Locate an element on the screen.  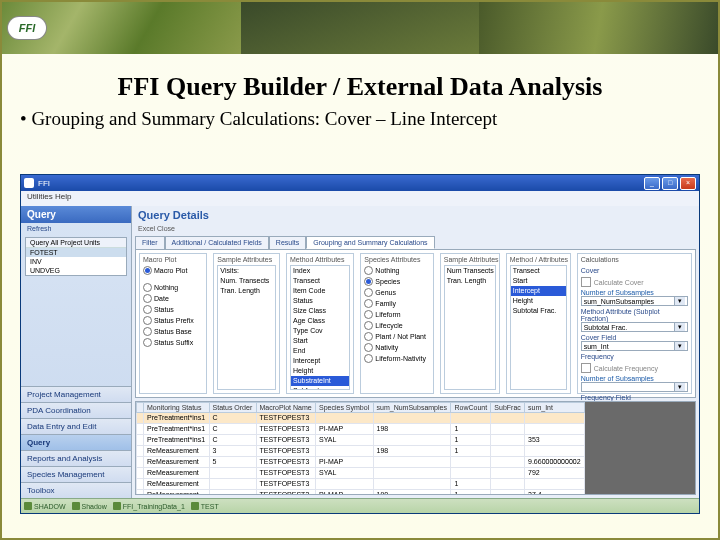
column-header is located at coordinates (140, 408).